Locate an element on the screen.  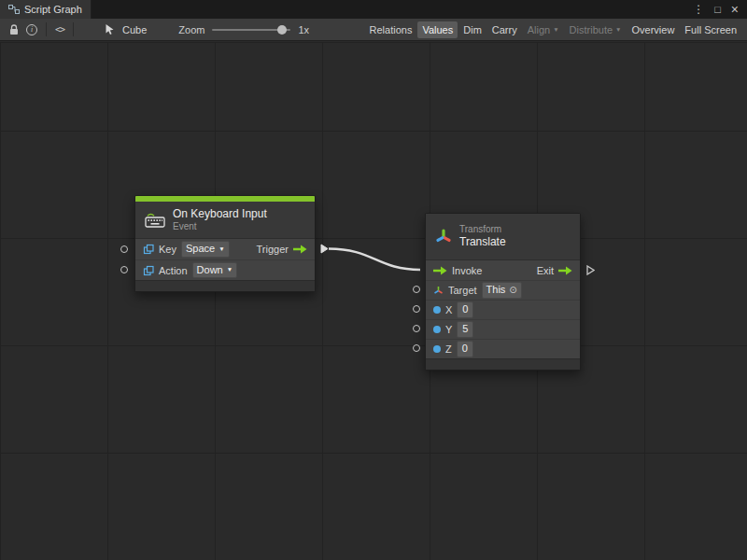
x-value-field: 0 is located at coordinates (465, 310).